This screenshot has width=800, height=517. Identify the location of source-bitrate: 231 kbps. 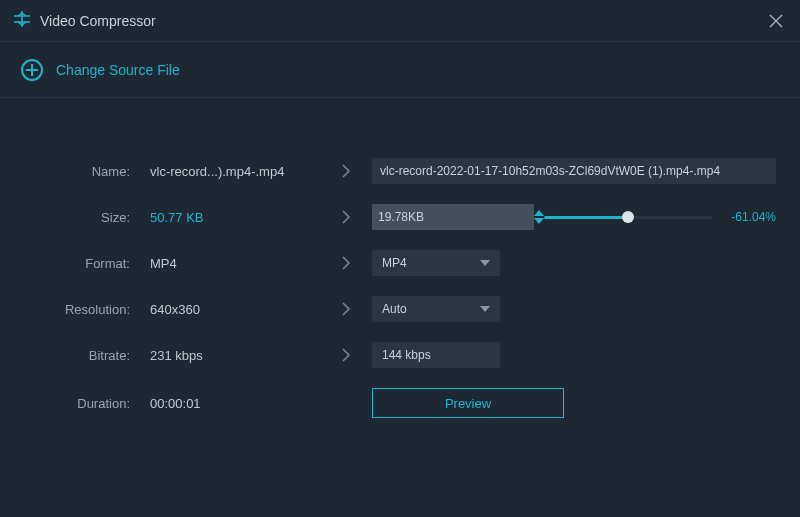
(235, 356).